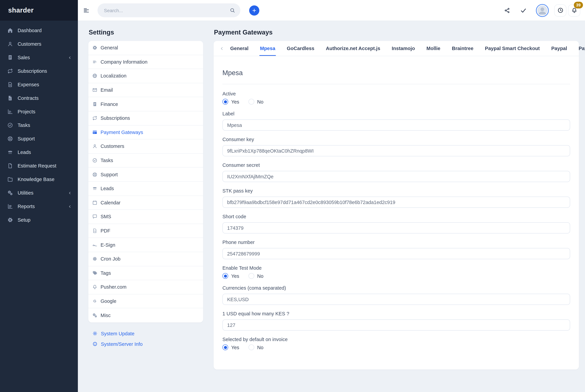 Image resolution: width=585 pixels, height=392 pixels. I want to click on gear-outline-icon, so click(95, 334).